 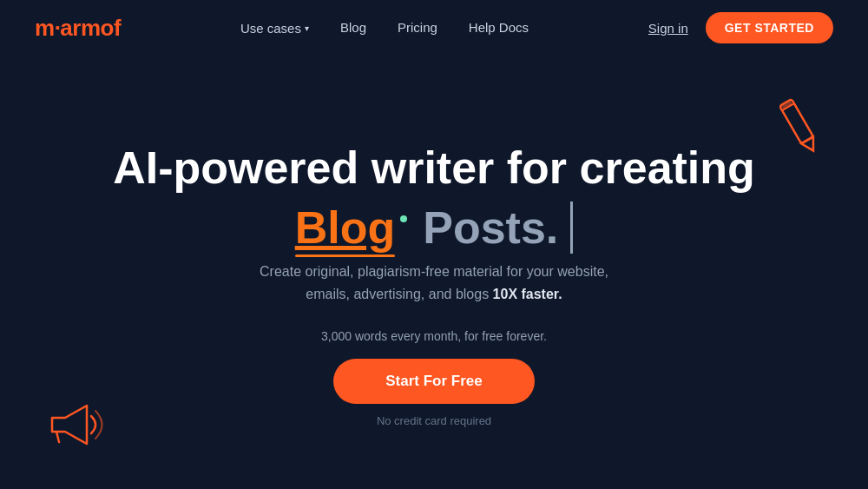 I want to click on pencil-icon, so click(x=799, y=127).